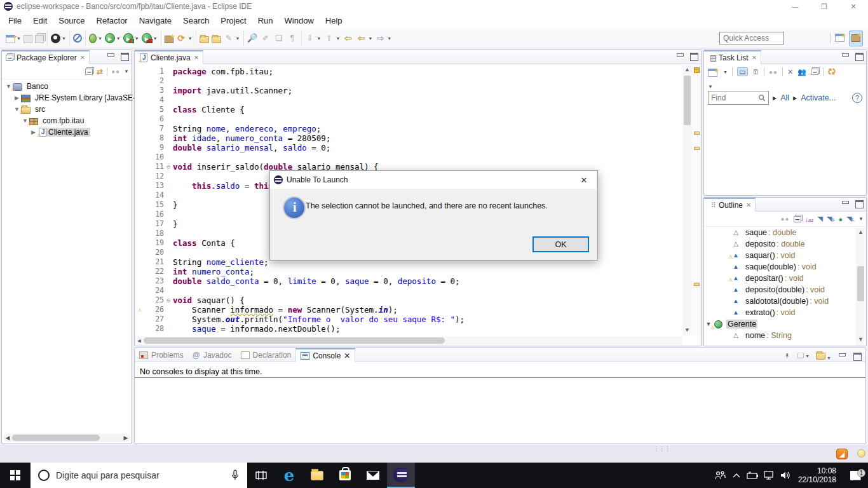  I want to click on editor-tab-cliente-java: ⚠ Cliente.java ✕, so click(169, 57).